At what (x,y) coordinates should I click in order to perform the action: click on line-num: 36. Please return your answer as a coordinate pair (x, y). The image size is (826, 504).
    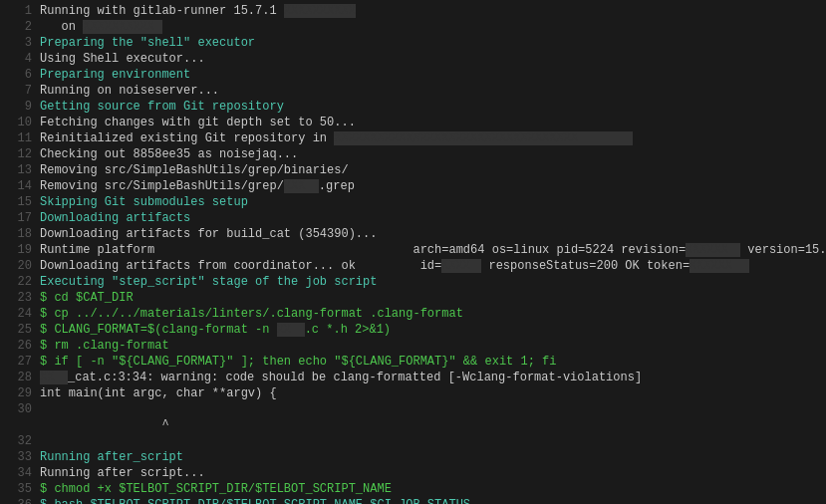
    Looking at the image, I should click on (20, 501).